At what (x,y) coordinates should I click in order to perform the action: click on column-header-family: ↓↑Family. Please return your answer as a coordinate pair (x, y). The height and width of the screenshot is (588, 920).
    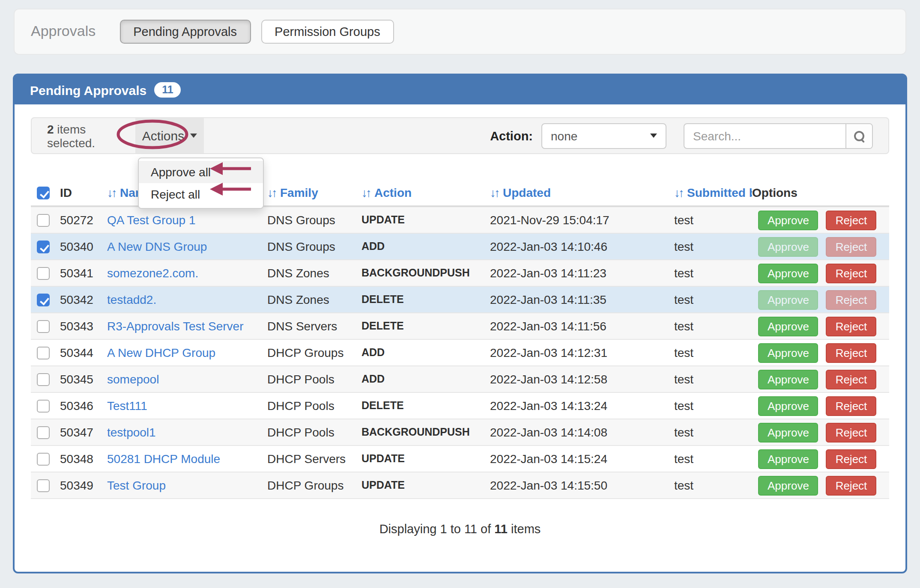
    Looking at the image, I should click on (314, 193).